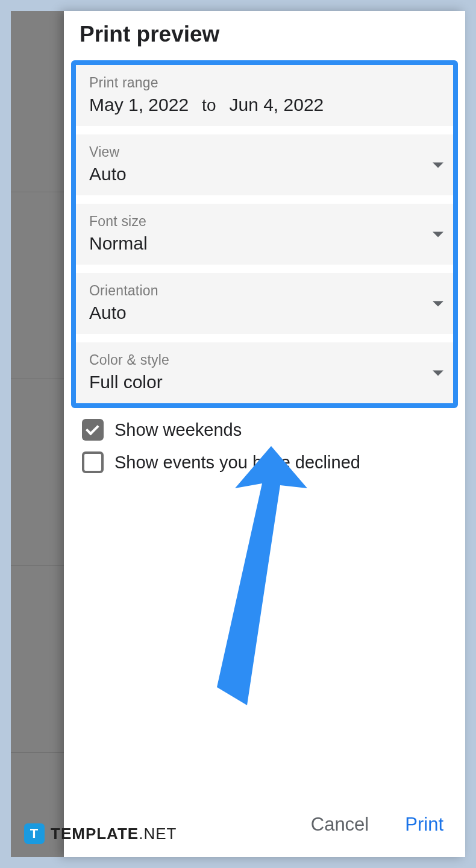  What do you see at coordinates (34, 834) in the screenshot?
I see `watermark-badge-icon: T` at bounding box center [34, 834].